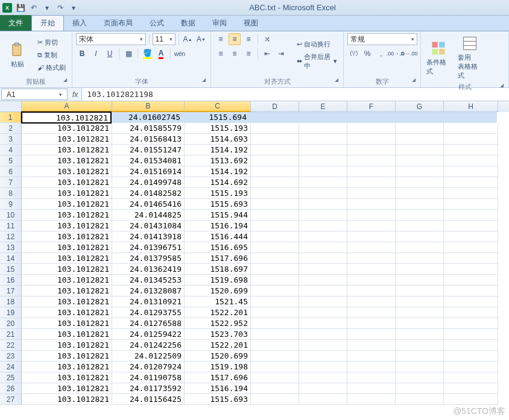  Describe the element at coordinates (218, 248) in the screenshot. I see `cell: 1516.695` at that location.